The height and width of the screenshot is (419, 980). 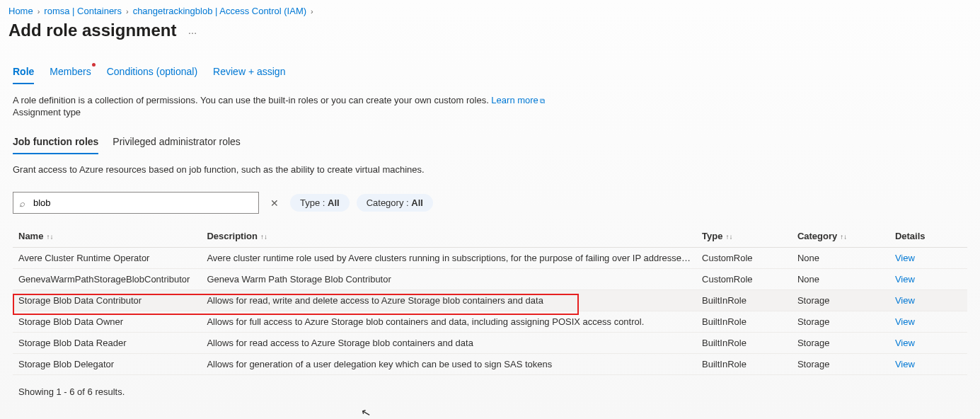 What do you see at coordinates (490, 322) in the screenshot?
I see `table-row: Storage Blob Data OwnerAllows for full a…` at bounding box center [490, 322].